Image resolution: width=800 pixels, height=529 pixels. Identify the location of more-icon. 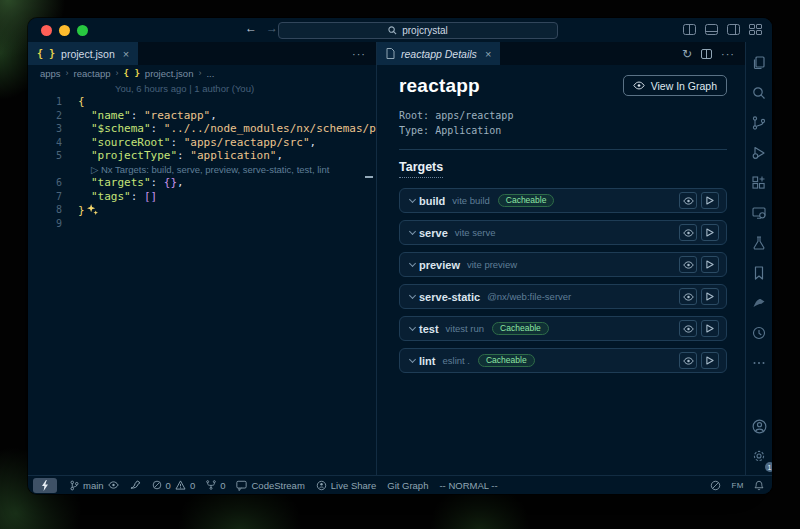
(760, 363).